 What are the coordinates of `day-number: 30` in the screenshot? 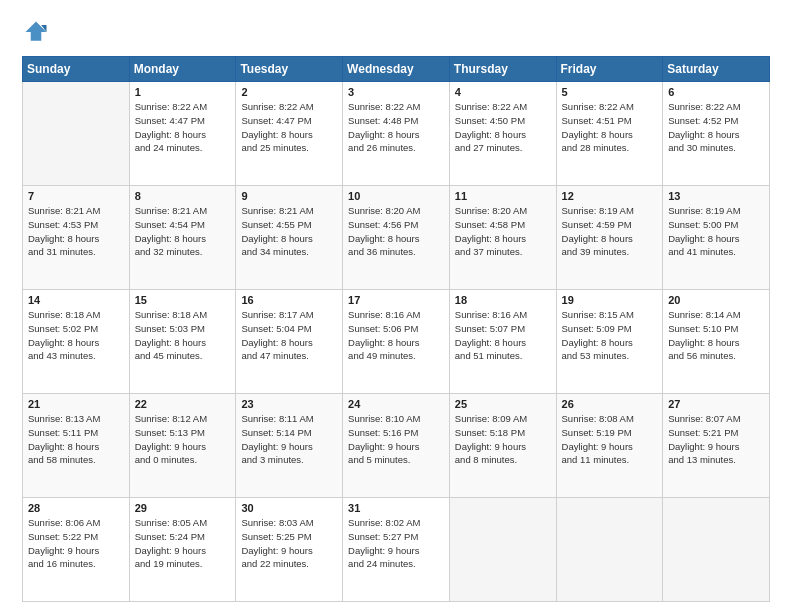 It's located at (289, 508).